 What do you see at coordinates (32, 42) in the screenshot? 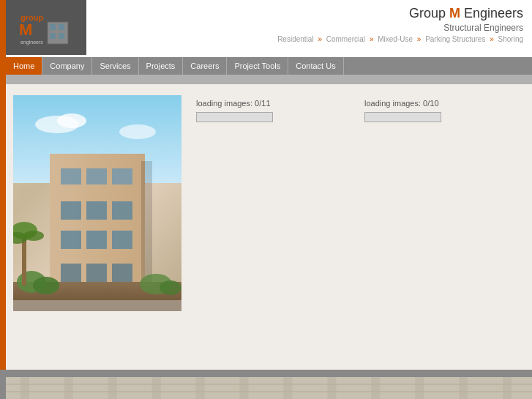
I see `svg-text: engineers` at bounding box center [32, 42].